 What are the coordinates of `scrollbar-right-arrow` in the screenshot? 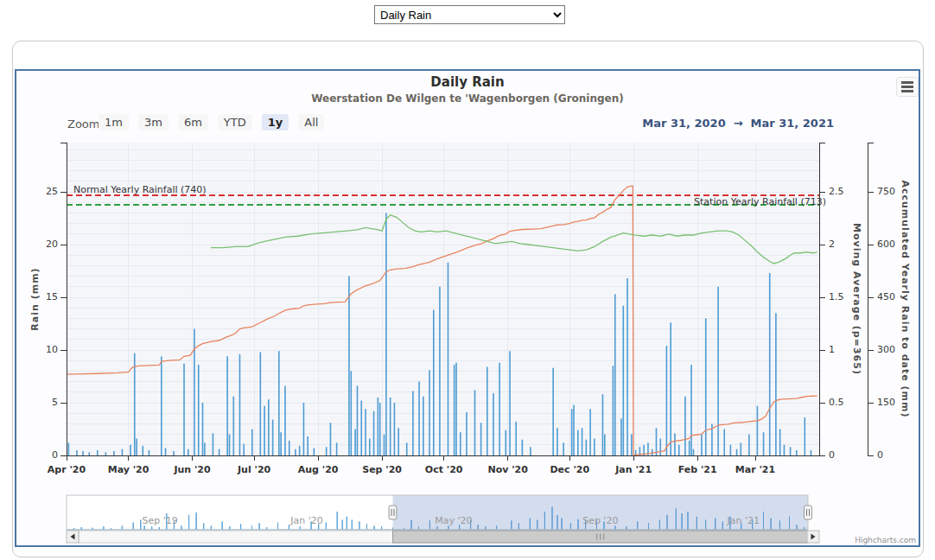 It's located at (813, 537).